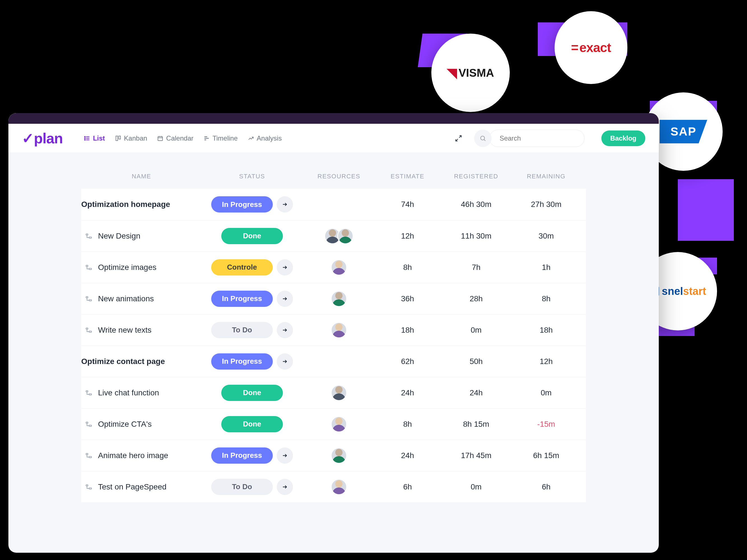 The width and height of the screenshot is (747, 560). I want to click on task-name-cell: New Design, so click(141, 236).